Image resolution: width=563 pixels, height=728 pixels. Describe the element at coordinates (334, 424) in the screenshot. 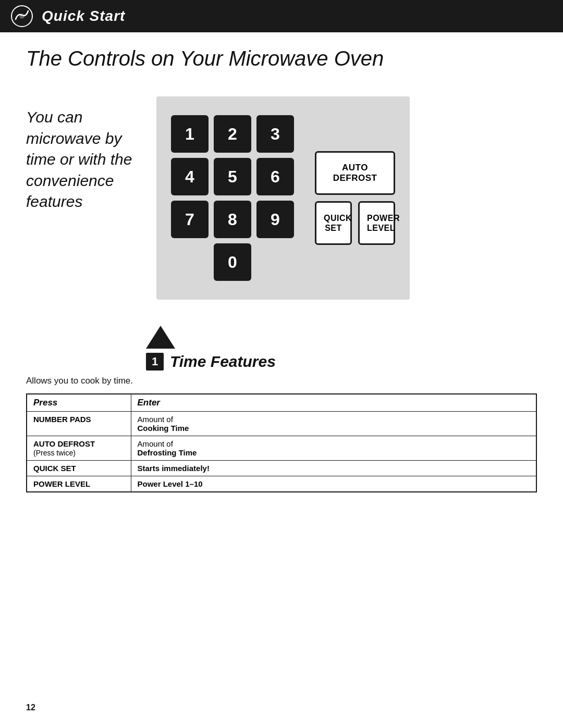

I see `table-cell-enter-1: Amount ofCooking Time` at that location.